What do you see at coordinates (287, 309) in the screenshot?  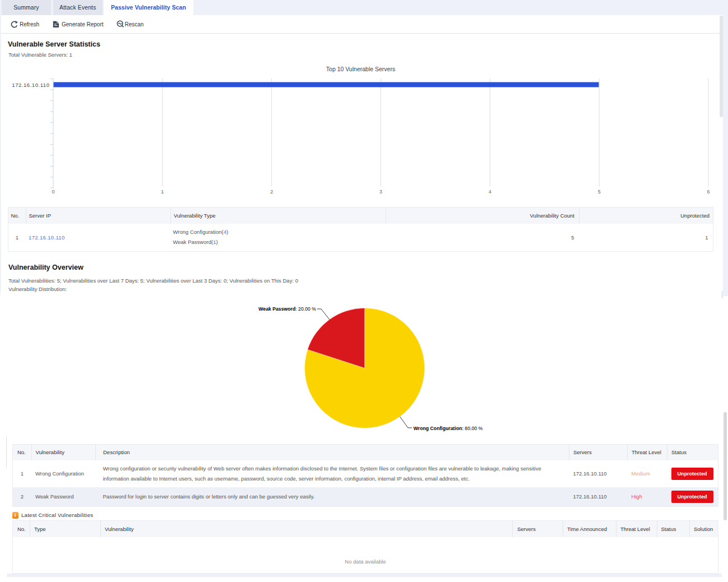 I see `svg-text: Weak Password: 20.00 %` at bounding box center [287, 309].